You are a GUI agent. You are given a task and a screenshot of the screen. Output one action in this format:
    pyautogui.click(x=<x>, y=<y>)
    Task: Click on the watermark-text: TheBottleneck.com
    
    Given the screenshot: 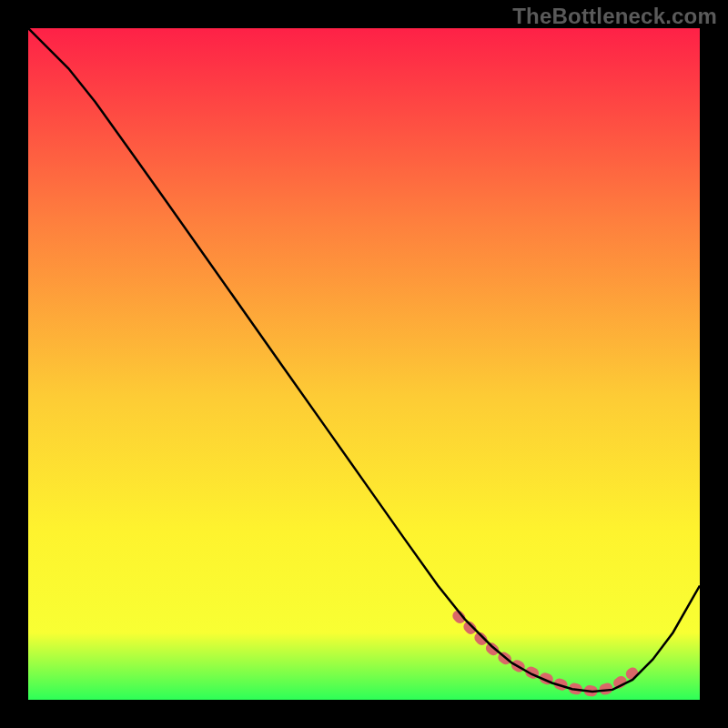 What is the action you would take?
    pyautogui.click(x=615, y=16)
    